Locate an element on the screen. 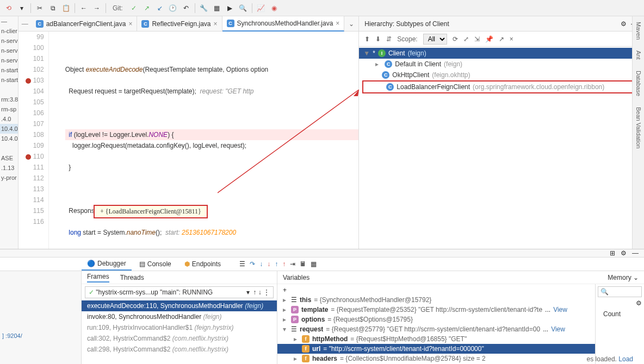 This screenshot has width=644, height=364. bean-tab: Bean Validation is located at coordinates (639, 128).